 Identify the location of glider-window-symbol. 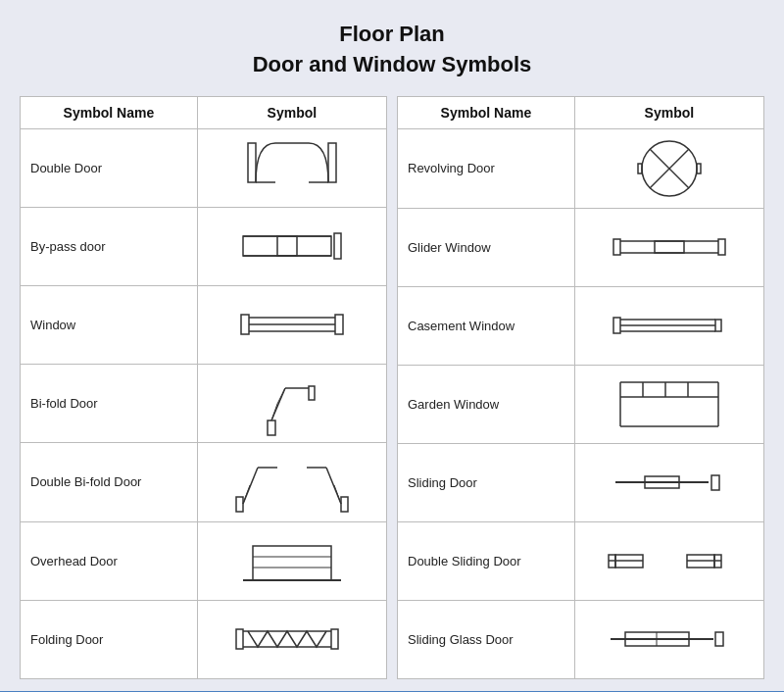
(668, 247).